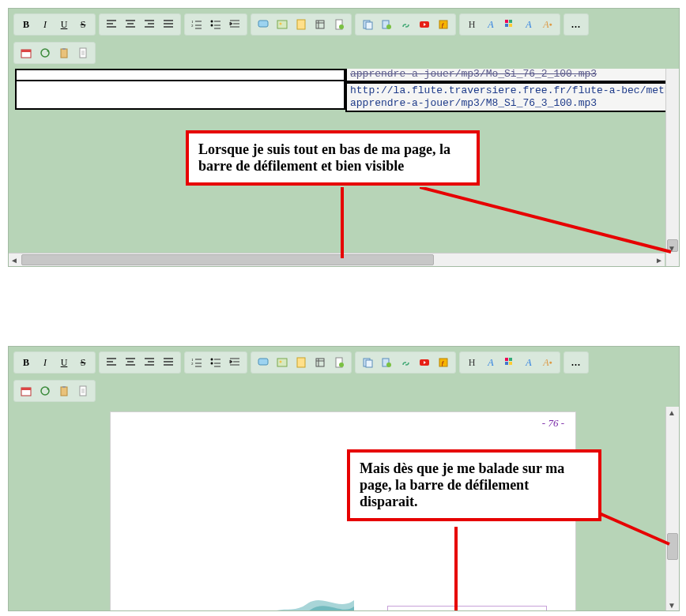  What do you see at coordinates (216, 24) in the screenshot?
I see `list-group: 12` at bounding box center [216, 24].